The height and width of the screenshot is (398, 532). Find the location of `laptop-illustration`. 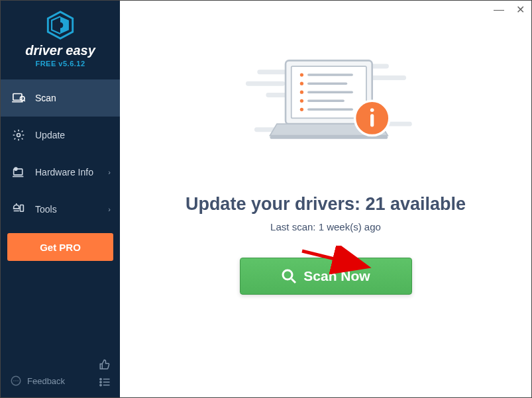

laptop-illustration is located at coordinates (326, 108).